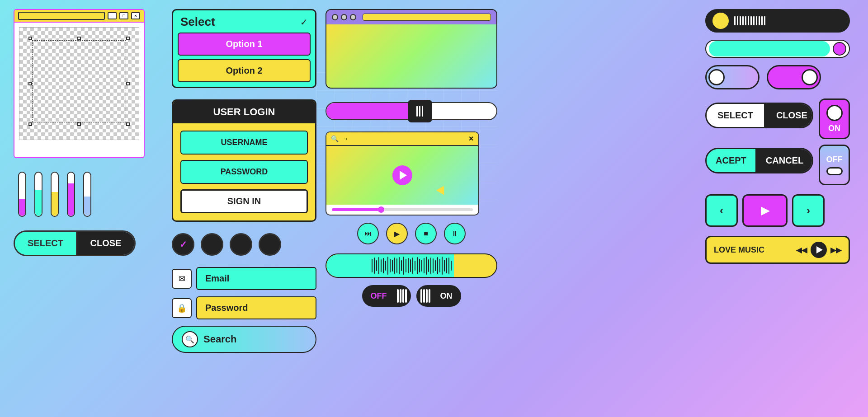 This screenshot has height=417, width=868. What do you see at coordinates (128, 124) in the screenshot?
I see `handle-bot-right` at bounding box center [128, 124].